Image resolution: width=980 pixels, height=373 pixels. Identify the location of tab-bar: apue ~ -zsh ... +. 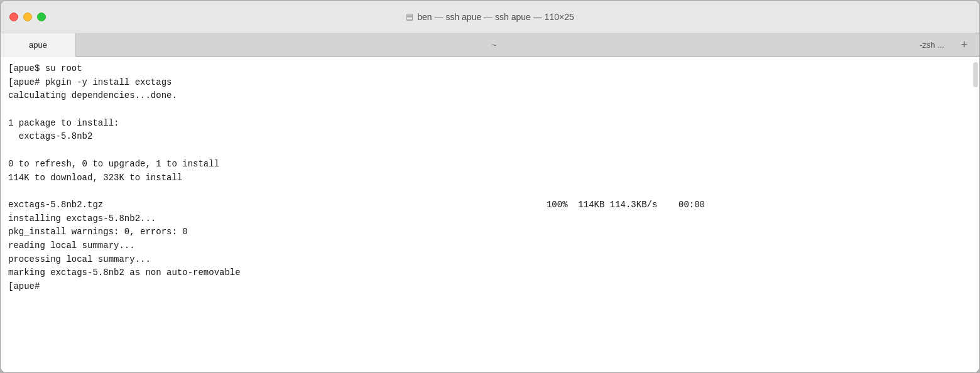
(490, 45).